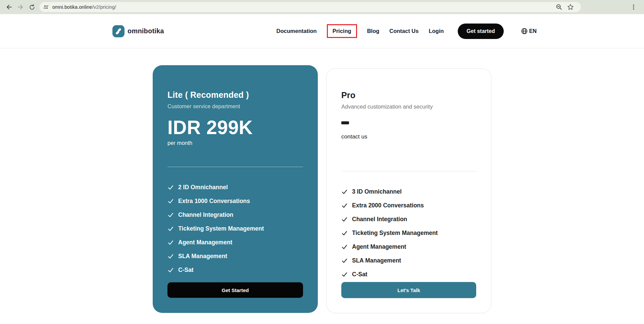 The image size is (644, 324). What do you see at coordinates (104, 7) in the screenshot?
I see `url-path: /v2/pricing/` at bounding box center [104, 7].